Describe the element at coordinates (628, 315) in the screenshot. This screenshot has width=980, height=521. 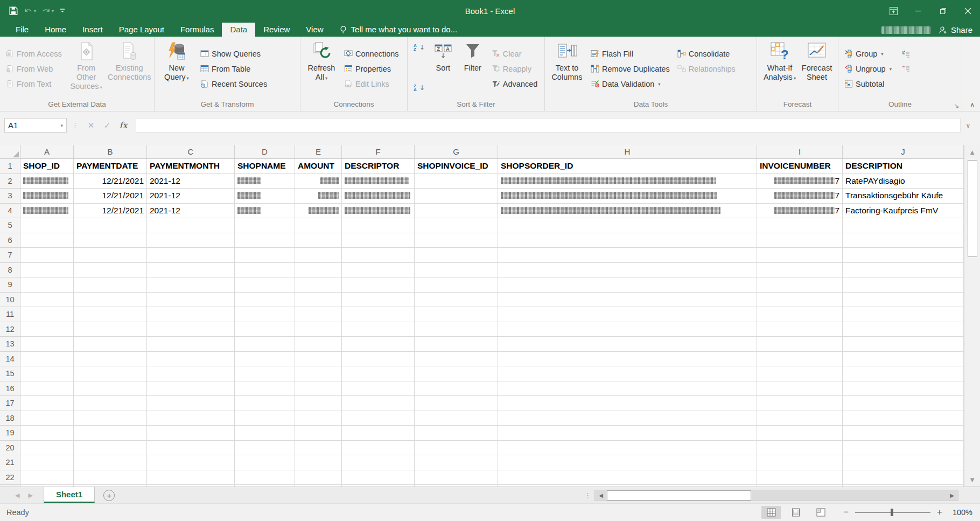
I see `cell-H11` at that location.